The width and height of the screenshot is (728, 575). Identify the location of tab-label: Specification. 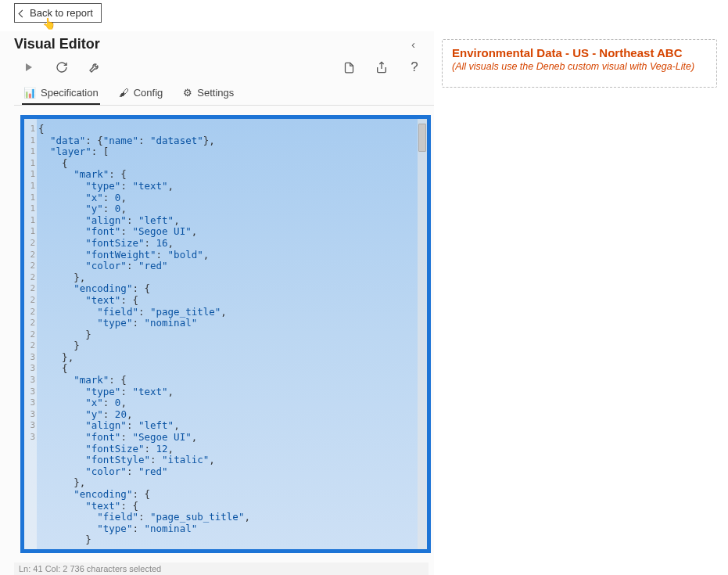
(70, 92).